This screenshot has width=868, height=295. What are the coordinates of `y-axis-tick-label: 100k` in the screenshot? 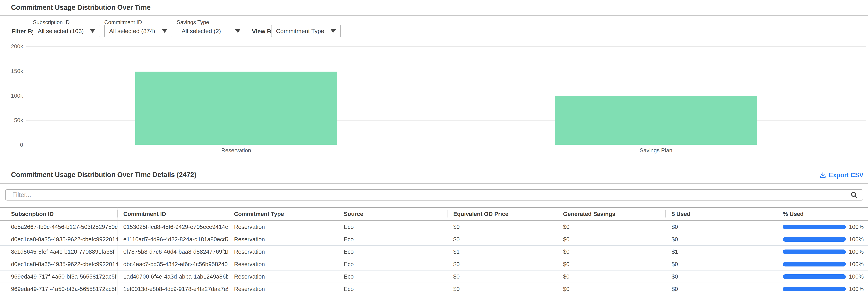 It's located at (11, 96).